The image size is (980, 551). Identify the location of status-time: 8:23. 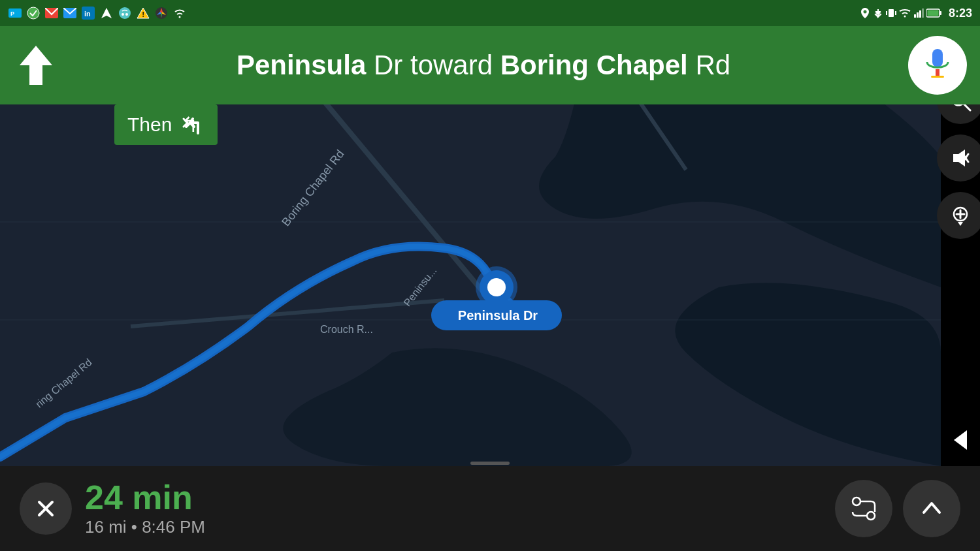
(960, 13).